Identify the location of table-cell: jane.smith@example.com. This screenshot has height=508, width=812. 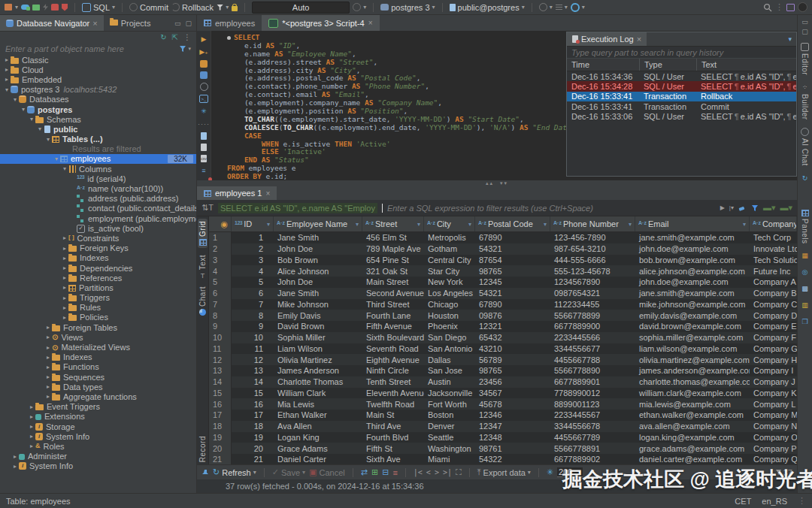
(692, 237).